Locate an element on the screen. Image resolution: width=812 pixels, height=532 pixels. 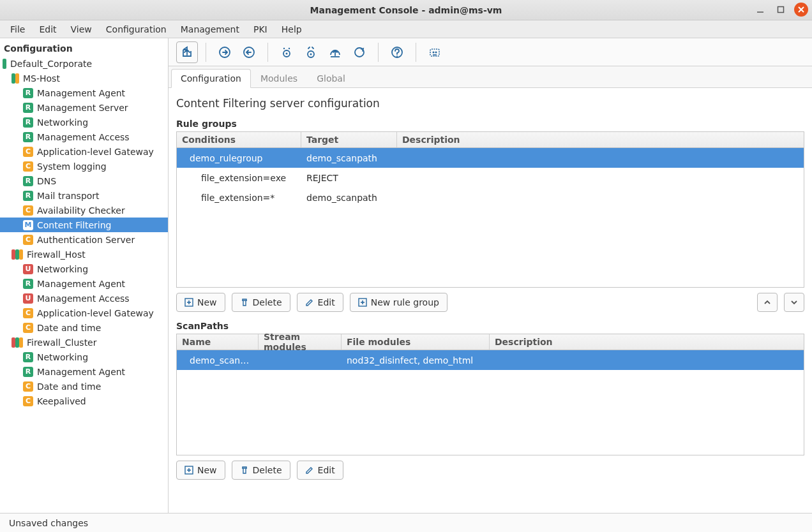
tree-item-label: Application-level Gateway is located at coordinates (96, 313).